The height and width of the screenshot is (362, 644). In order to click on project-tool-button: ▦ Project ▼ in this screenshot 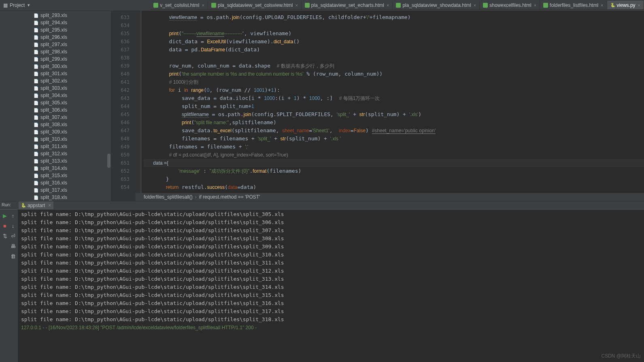, I will do `click(17, 5)`.